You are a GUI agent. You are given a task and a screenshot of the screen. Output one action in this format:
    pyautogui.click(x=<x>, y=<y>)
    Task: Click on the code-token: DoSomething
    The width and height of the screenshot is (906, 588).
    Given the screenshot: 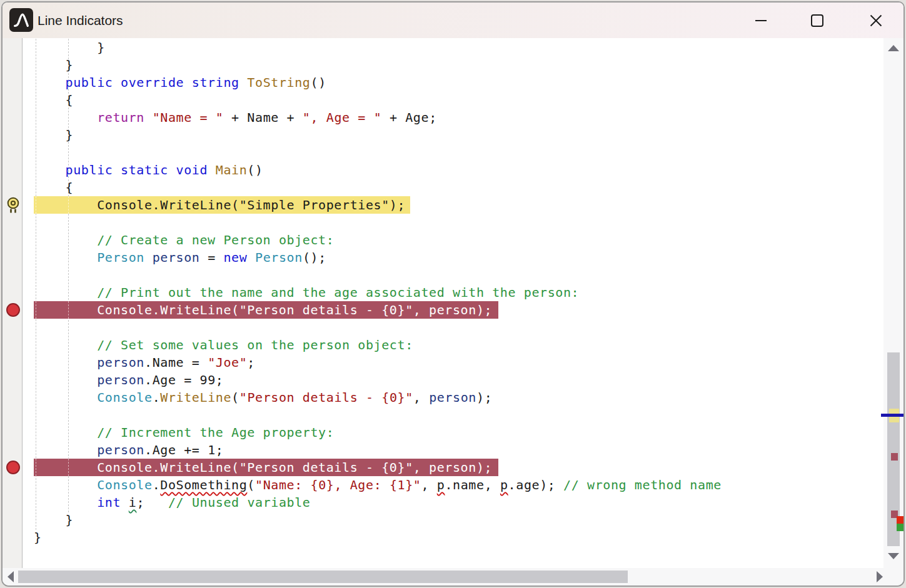 What is the action you would take?
    pyautogui.click(x=204, y=485)
    